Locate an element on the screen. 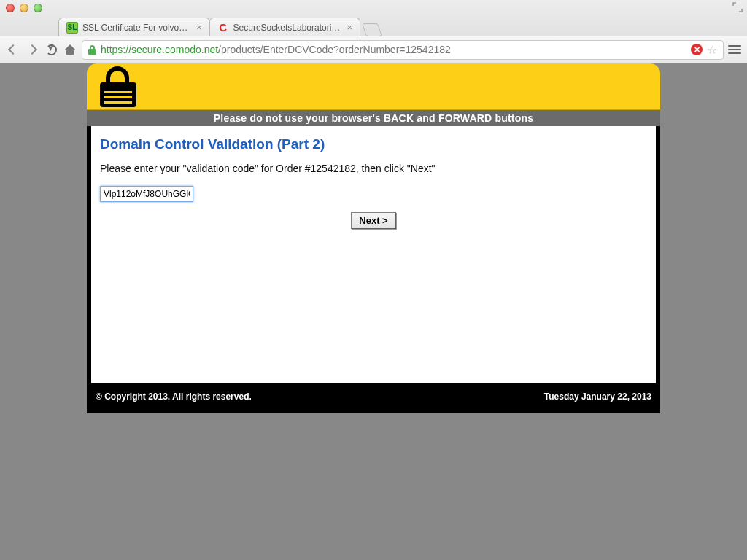  lock-icon is located at coordinates (92, 50).